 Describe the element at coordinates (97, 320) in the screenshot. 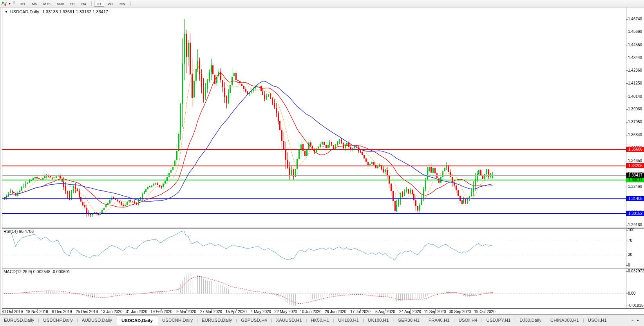

I see `chart-tab-audusd-daily-2: AUDUSD,Daily` at that location.